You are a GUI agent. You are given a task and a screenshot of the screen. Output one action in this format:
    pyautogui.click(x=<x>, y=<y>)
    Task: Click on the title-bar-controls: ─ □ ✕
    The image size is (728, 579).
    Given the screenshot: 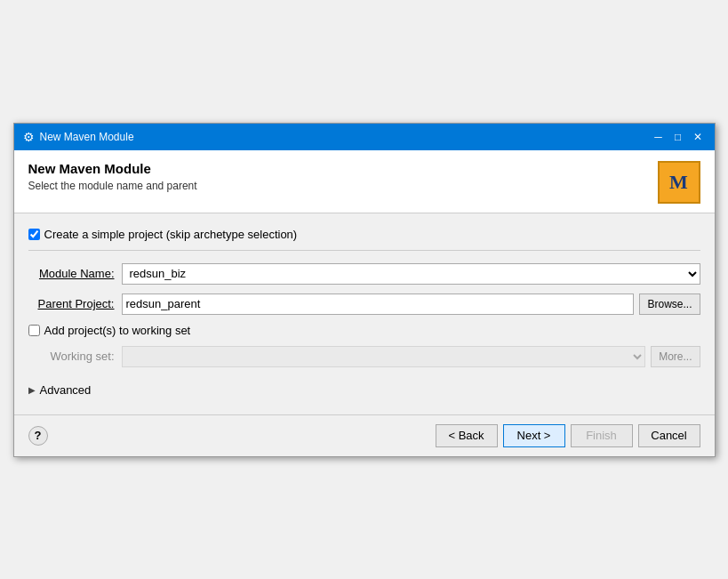 What is the action you would take?
    pyautogui.click(x=678, y=137)
    